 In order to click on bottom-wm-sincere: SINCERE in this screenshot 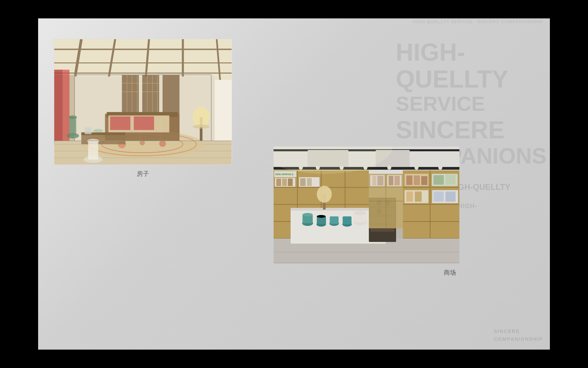, I will do `click(507, 331)`.